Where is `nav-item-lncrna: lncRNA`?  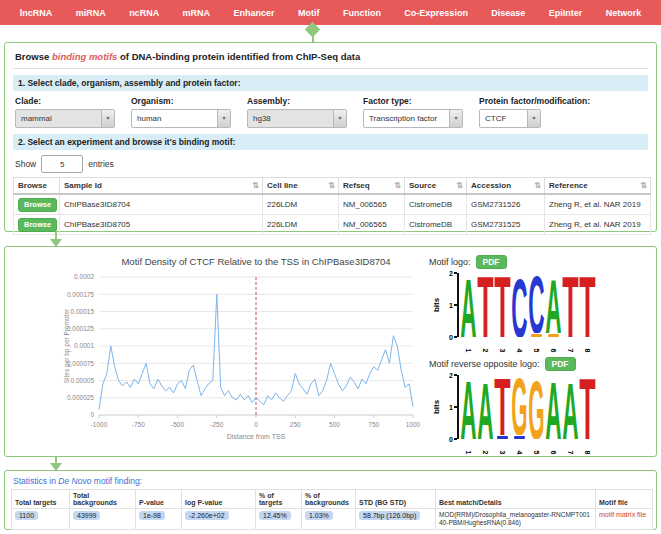
nav-item-lncrna: lncRNA is located at coordinates (36, 13).